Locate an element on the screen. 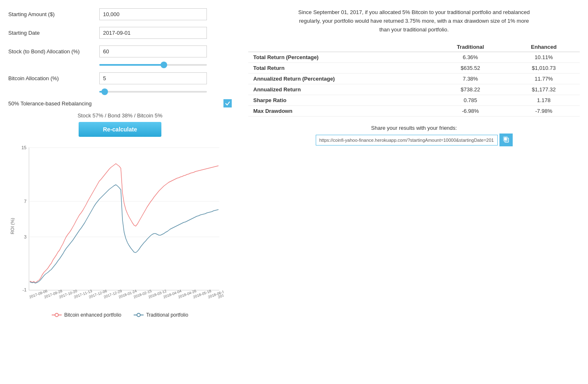 This screenshot has width=588, height=384. bitcoin-enhanced-line is located at coordinates (124, 223).